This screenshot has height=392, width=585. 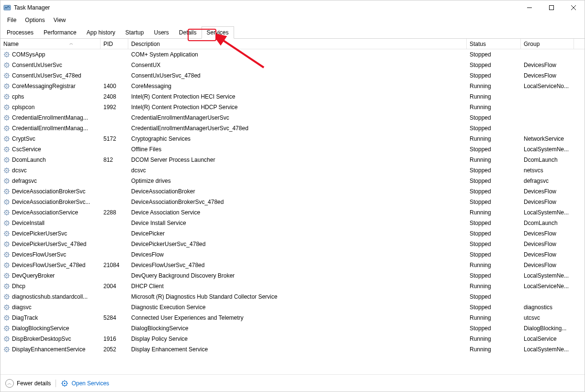 What do you see at coordinates (51, 44) in the screenshot?
I see `column-header-name: Name ︿` at bounding box center [51, 44].